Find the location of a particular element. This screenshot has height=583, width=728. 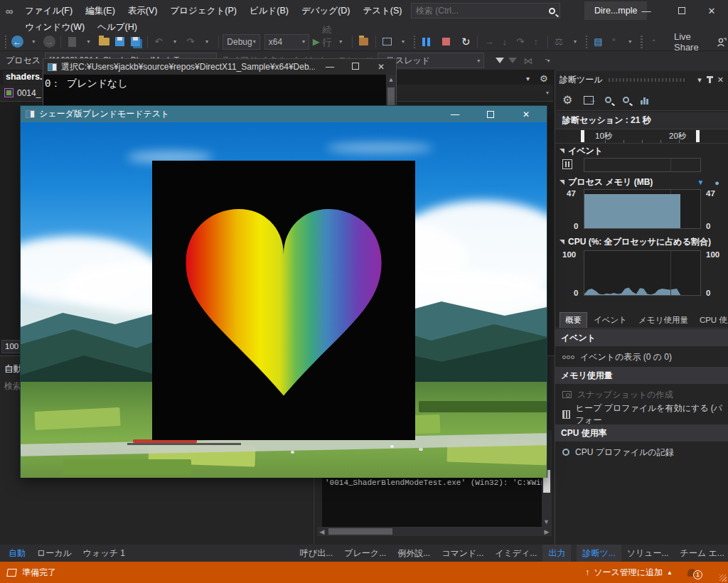

search-input is located at coordinates (482, 11).